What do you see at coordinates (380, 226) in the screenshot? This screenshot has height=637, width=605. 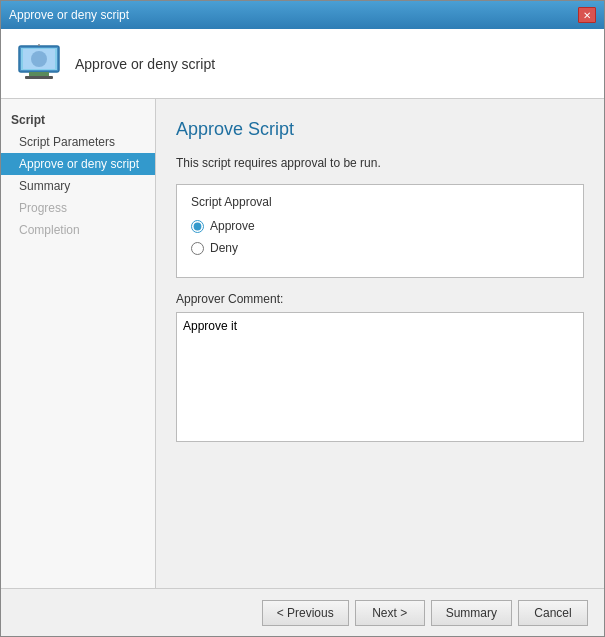 I see `approve-radio-row: Approve` at bounding box center [380, 226].